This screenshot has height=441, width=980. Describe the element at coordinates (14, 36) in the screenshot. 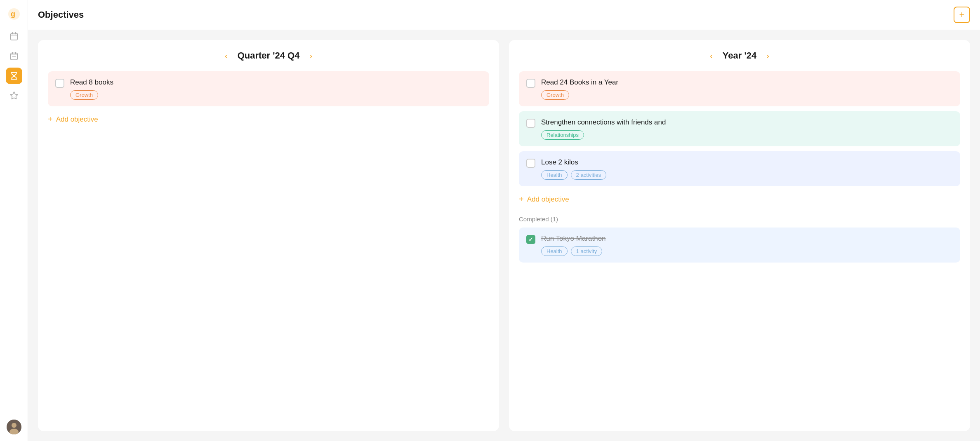

I see `sidebar-item-calendar1` at that location.